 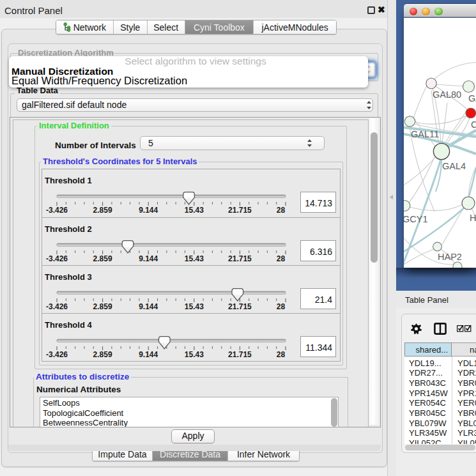 I want to click on svg-text: GCY1, so click(x=416, y=219).